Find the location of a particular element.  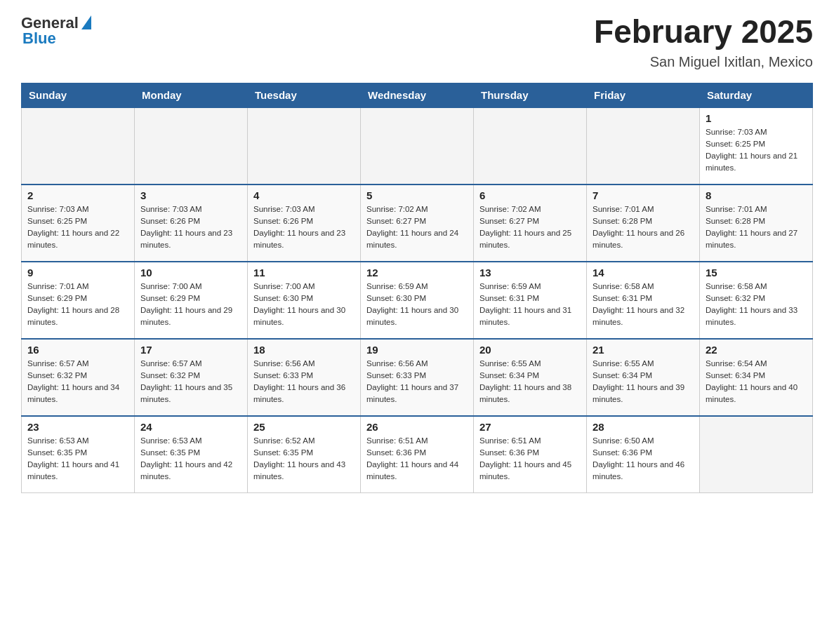

calendar-cell: 24Sunrise: 6:53 AM Sunset: 6:35 PM Dayli… is located at coordinates (191, 455).